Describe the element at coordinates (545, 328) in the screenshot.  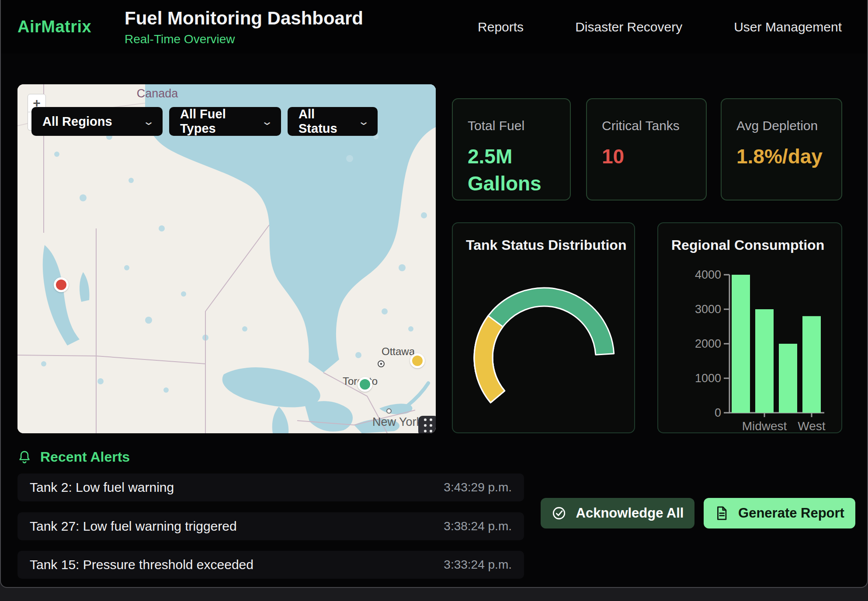
I see `donut-chart` at that location.